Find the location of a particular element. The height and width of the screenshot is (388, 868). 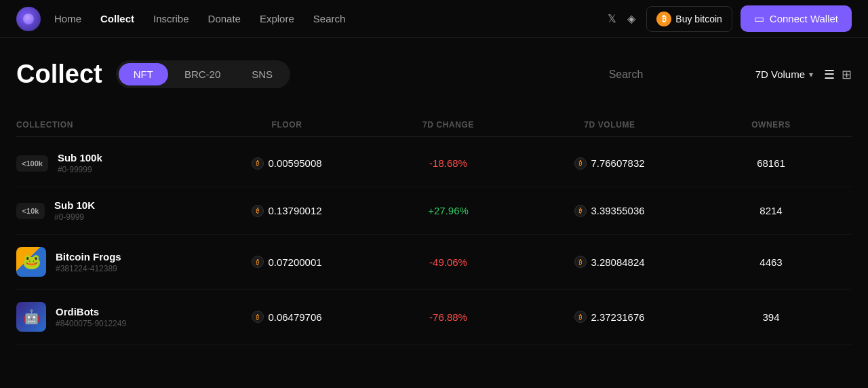

wallet-icon: ▭ is located at coordinates (760, 19).